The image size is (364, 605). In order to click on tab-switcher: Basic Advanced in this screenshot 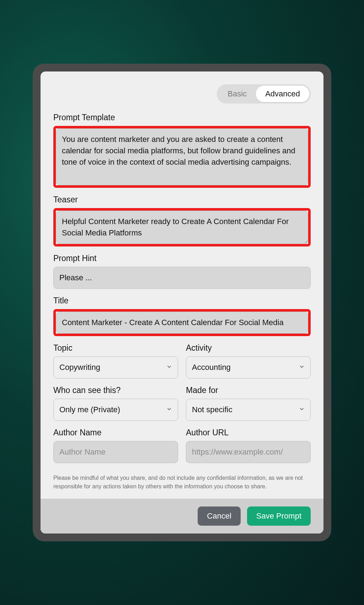, I will do `click(182, 94)`.